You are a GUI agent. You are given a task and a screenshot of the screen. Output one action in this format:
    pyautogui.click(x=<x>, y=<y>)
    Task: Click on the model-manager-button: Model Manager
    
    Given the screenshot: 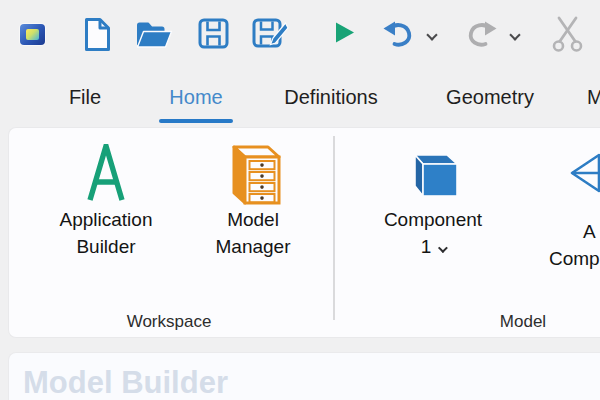 What is the action you would take?
    pyautogui.click(x=253, y=200)
    